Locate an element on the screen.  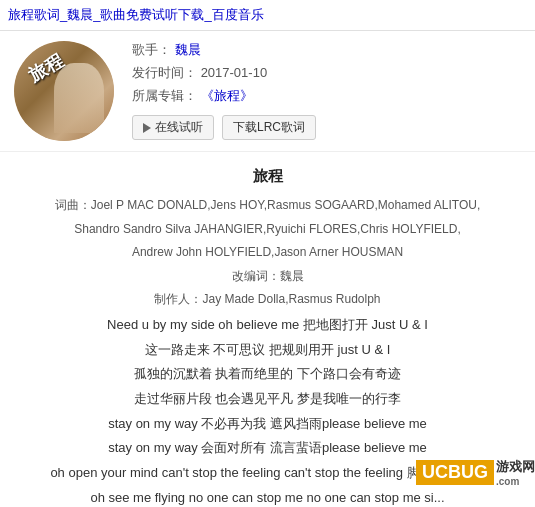
credits-line3: Andrew John HOLYFIELD,Jason Arner HOUSMA… is located at coordinates (268, 253).